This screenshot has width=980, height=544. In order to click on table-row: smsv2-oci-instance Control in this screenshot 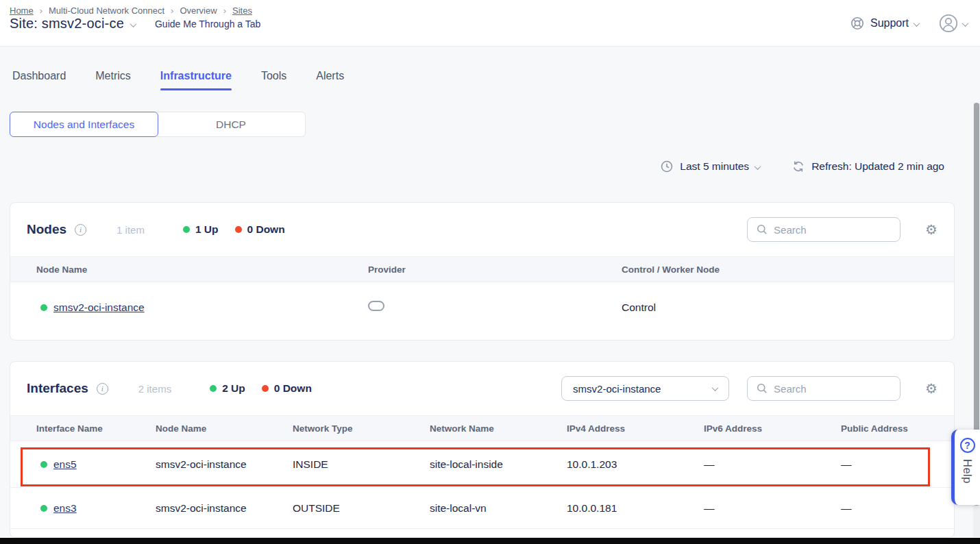, I will do `click(482, 307)`.